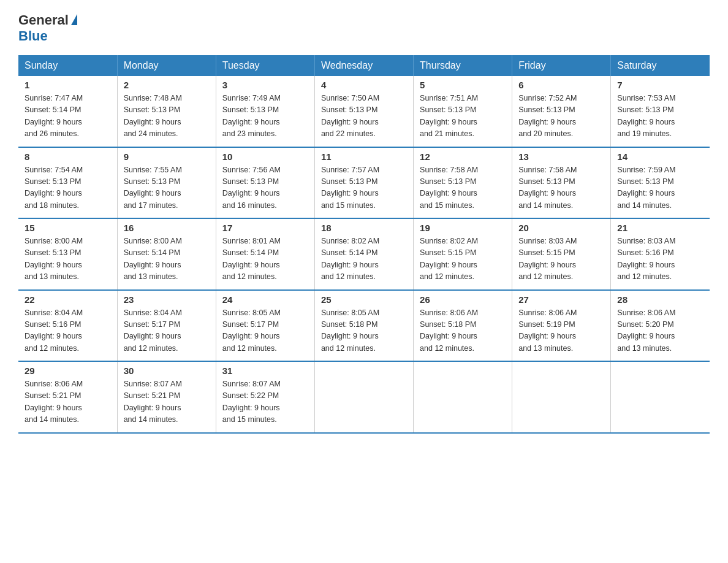 Image resolution: width=728 pixels, height=563 pixels. What do you see at coordinates (67, 66) in the screenshot?
I see `day-header-sunday: Sunday` at bounding box center [67, 66].